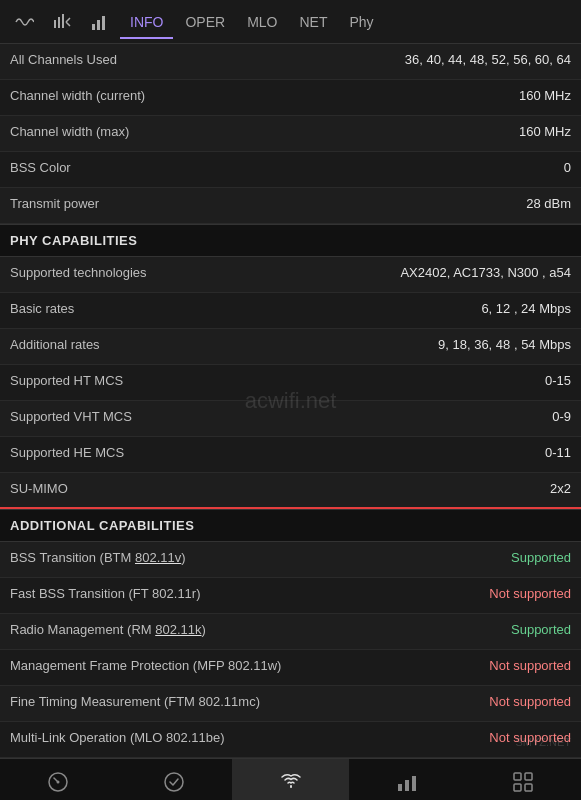  I want to click on tab-net: NET, so click(313, 22).